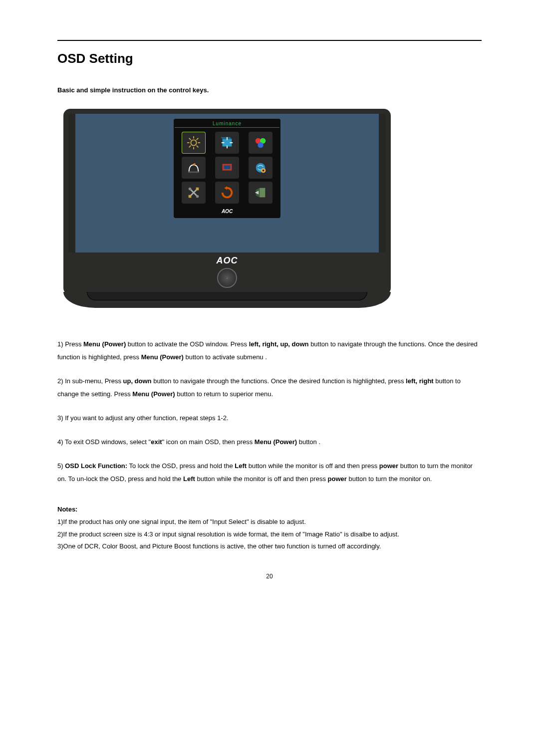  What do you see at coordinates (227, 143) in the screenshot?
I see `image-setup-icon` at bounding box center [227, 143].